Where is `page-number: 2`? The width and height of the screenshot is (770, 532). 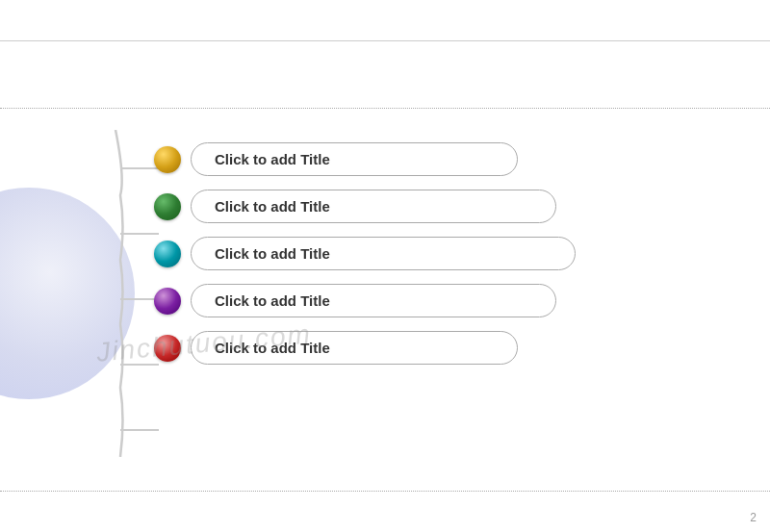
page-number: 2 is located at coordinates (753, 518).